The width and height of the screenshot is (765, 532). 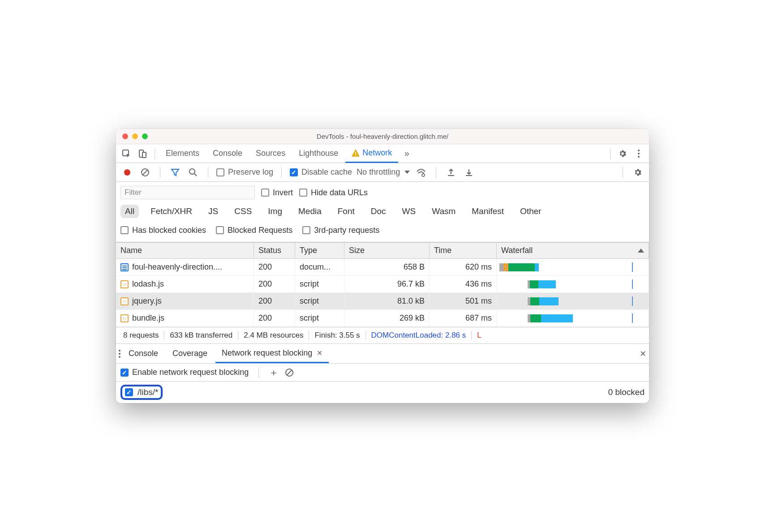 What do you see at coordinates (639, 154) in the screenshot?
I see `kebab-menu-icon` at bounding box center [639, 154].